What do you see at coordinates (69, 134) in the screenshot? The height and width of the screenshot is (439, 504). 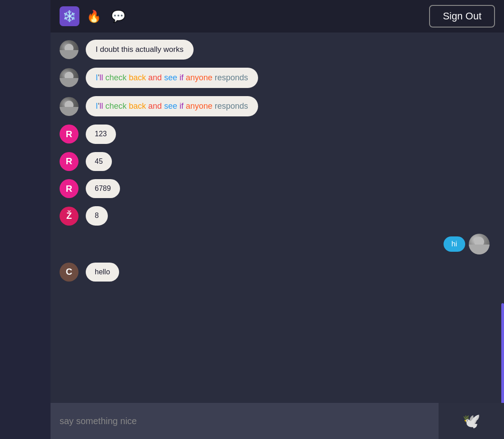 I see `avatar-r-1: R` at bounding box center [69, 134].